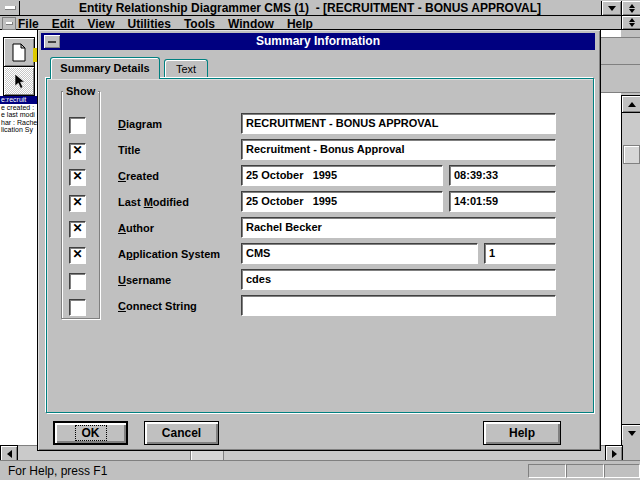 This screenshot has width=640, height=480. Describe the element at coordinates (632, 104) in the screenshot. I see `scroll-up-icon` at that location.